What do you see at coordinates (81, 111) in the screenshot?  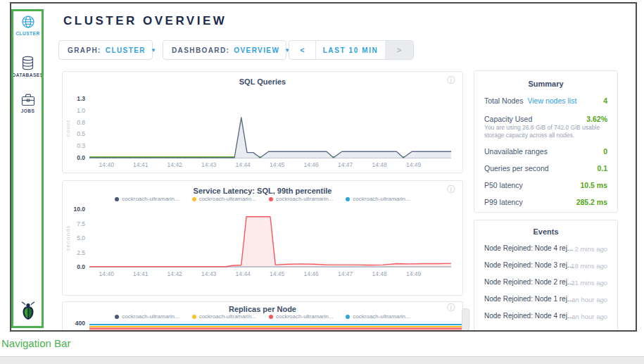 I see `svg-text: 1.0` at bounding box center [81, 111].